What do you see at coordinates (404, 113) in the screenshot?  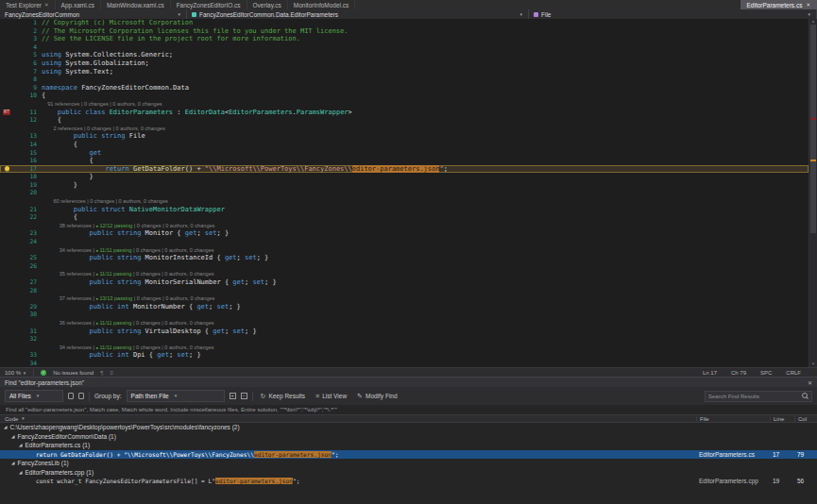 I see `code-line: RT11 public class EditorParameters : Edi…` at bounding box center [404, 113].